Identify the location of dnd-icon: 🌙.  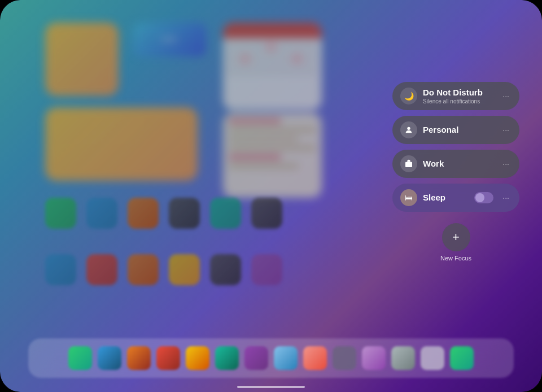
(409, 96).